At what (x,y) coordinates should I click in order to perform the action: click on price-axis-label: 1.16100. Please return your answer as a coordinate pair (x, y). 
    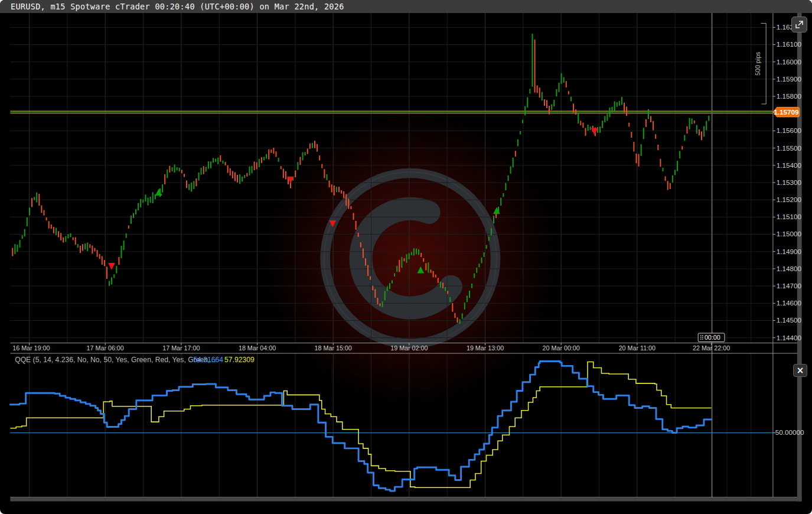
    Looking at the image, I should click on (789, 44).